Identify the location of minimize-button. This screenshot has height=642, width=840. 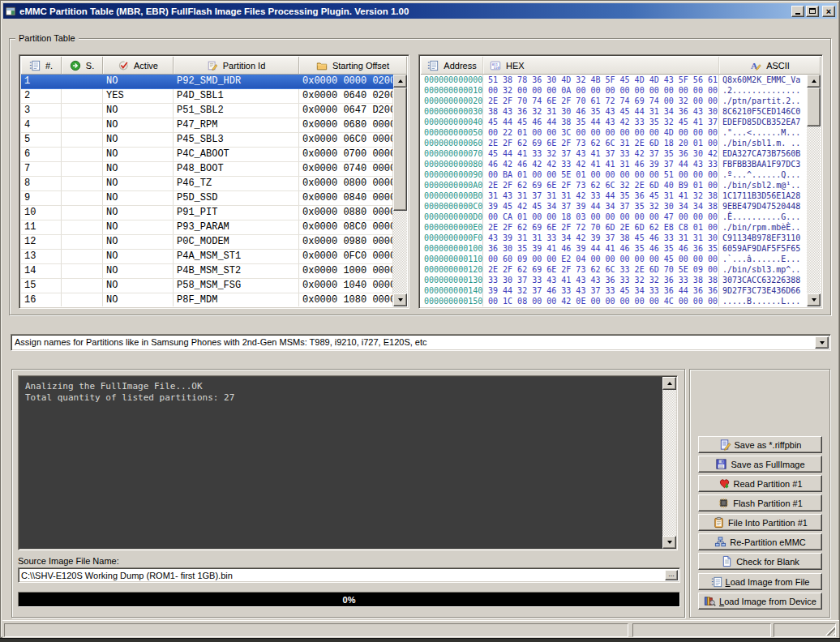
(798, 11).